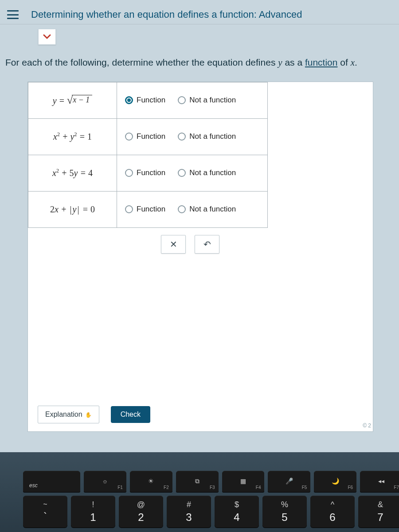 The width and height of the screenshot is (399, 532). What do you see at coordinates (367, 426) in the screenshot?
I see `copyright: © 2` at bounding box center [367, 426].